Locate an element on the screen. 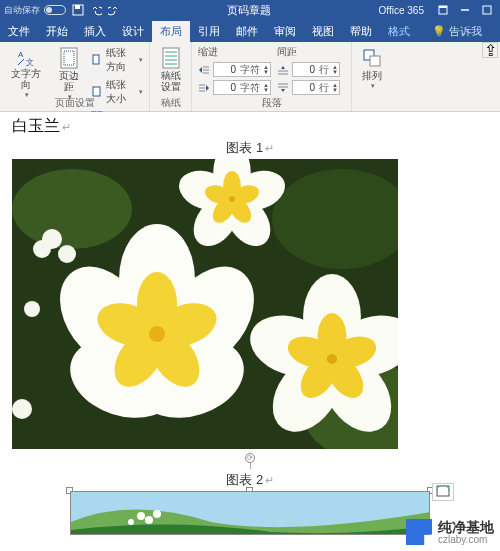  manuscript-icon is located at coordinates (171, 58).